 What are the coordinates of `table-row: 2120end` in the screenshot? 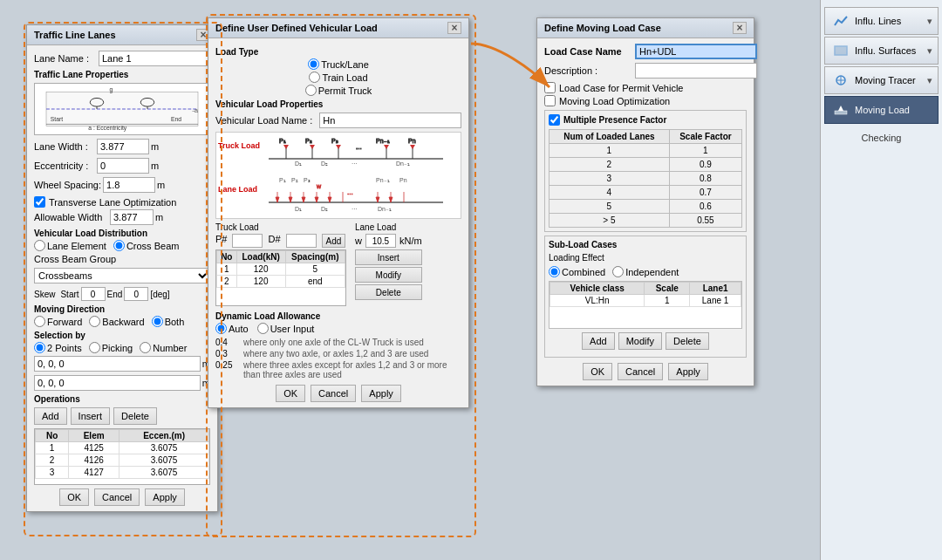 It's located at (281, 282).